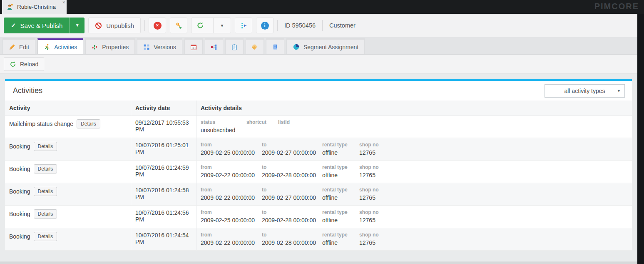 The width and height of the screenshot is (644, 264). I want to click on tab-label: Versions, so click(165, 47).